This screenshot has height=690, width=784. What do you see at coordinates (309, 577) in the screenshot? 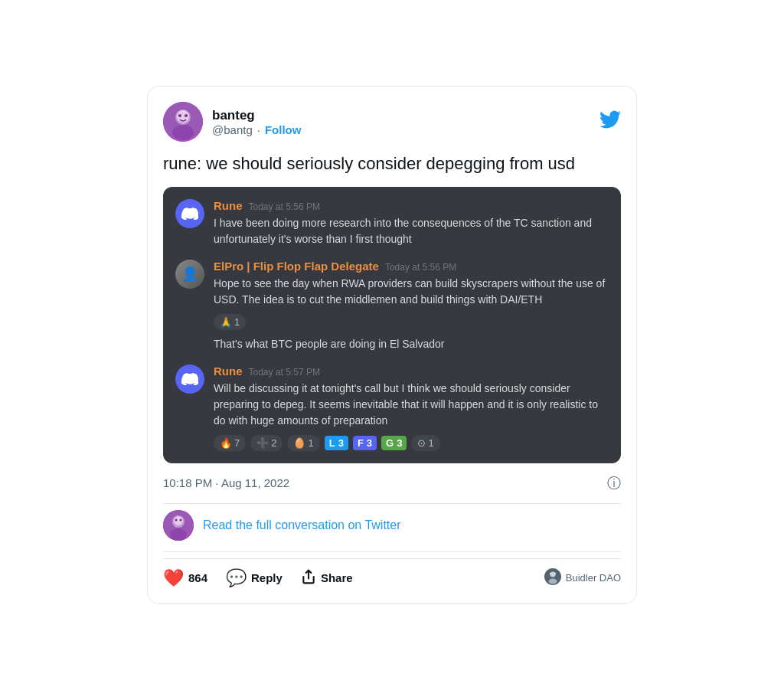
I see `share-icon` at bounding box center [309, 577].